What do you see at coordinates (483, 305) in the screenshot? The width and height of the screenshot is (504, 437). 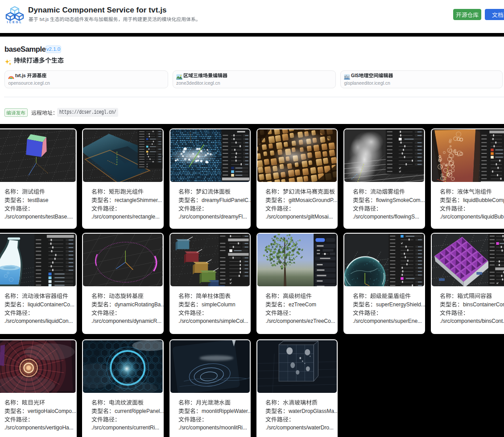 I see `svg-text: binsContainerCom...` at bounding box center [483, 305].